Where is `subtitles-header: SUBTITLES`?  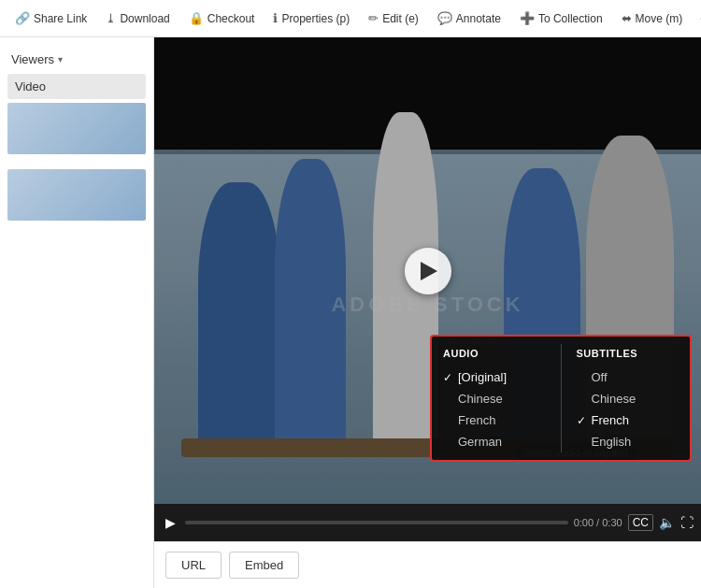
subtitles-header: SUBTITLES is located at coordinates (628, 355).